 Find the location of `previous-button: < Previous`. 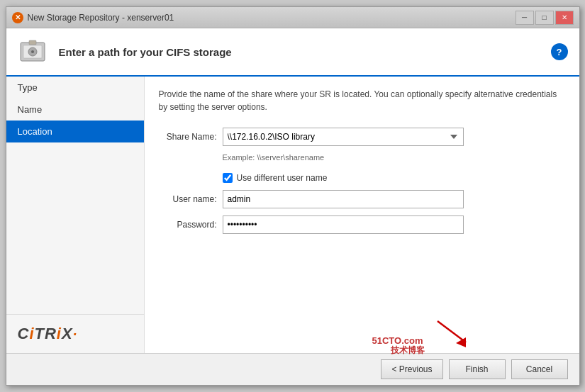

previous-button: < Previous is located at coordinates (411, 369).